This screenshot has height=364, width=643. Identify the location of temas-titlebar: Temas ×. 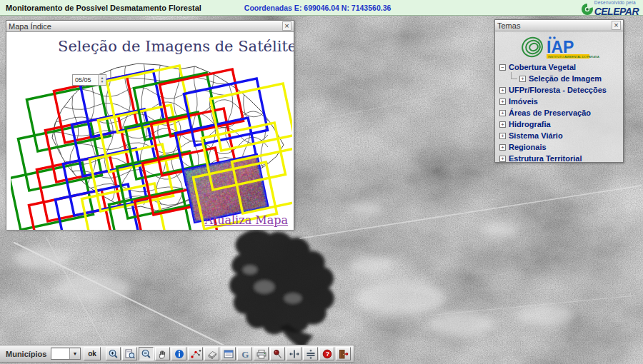
(559, 26).